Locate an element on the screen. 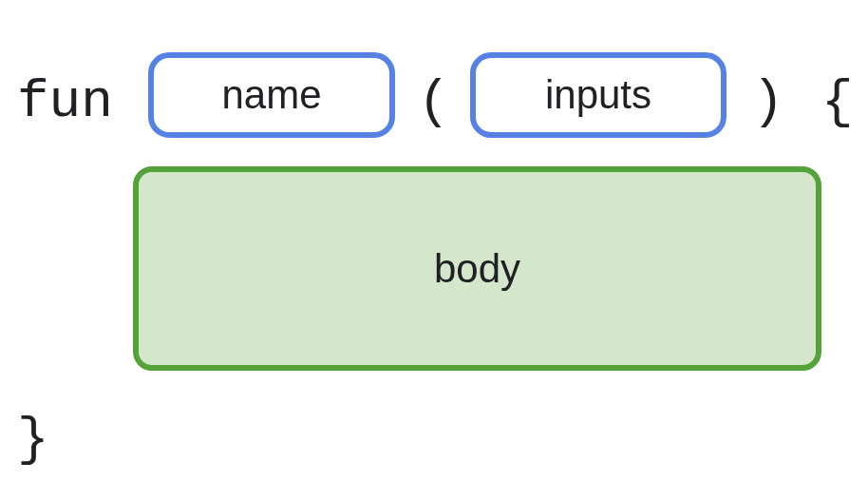 Image resolution: width=868 pixels, height=481 pixels. brace-close: } is located at coordinates (33, 439).